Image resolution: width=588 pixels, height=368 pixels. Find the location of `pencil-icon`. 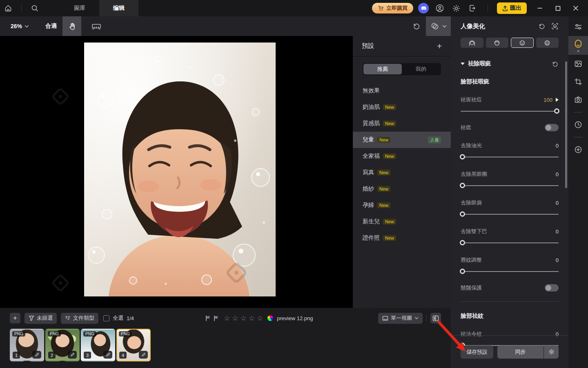

pencil-icon is located at coordinates (108, 355).